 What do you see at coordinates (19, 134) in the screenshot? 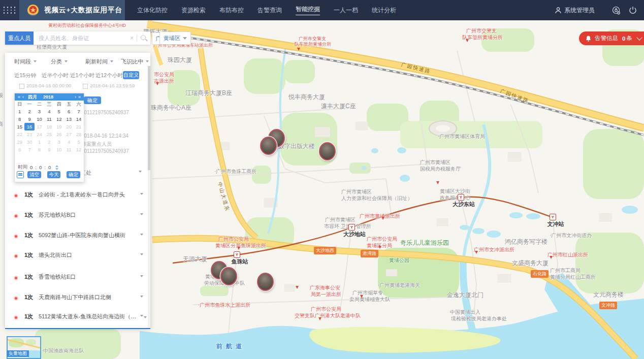
I see `calendar-day: 22` at bounding box center [19, 134].